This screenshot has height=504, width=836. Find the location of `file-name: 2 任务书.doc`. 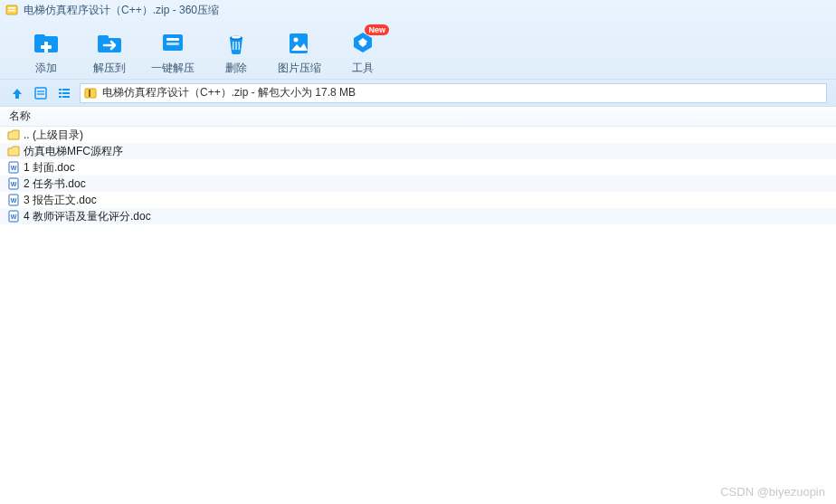

file-name: 2 任务书.doc is located at coordinates (54, 185).